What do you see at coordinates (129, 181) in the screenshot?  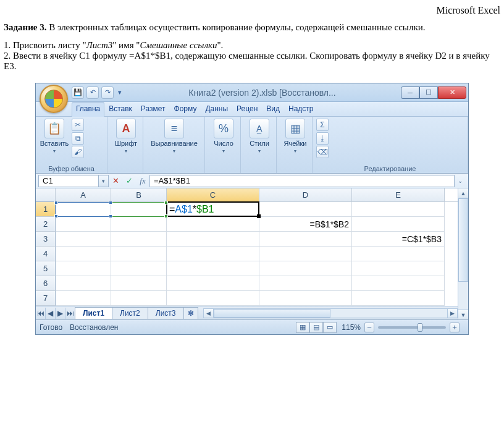 I see `enter-formula-icon: ✓` at bounding box center [129, 181].